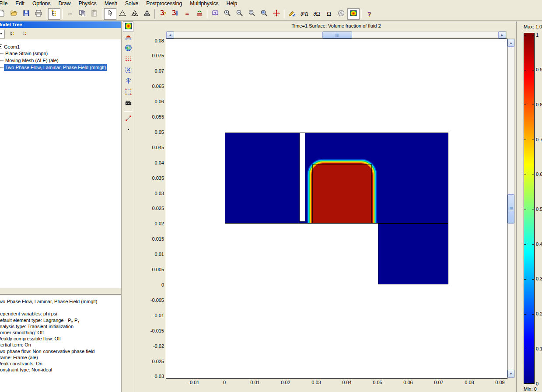 The height and width of the screenshot is (392, 542). I want to click on colorbar-tick-label: 0.5, so click(539, 209).